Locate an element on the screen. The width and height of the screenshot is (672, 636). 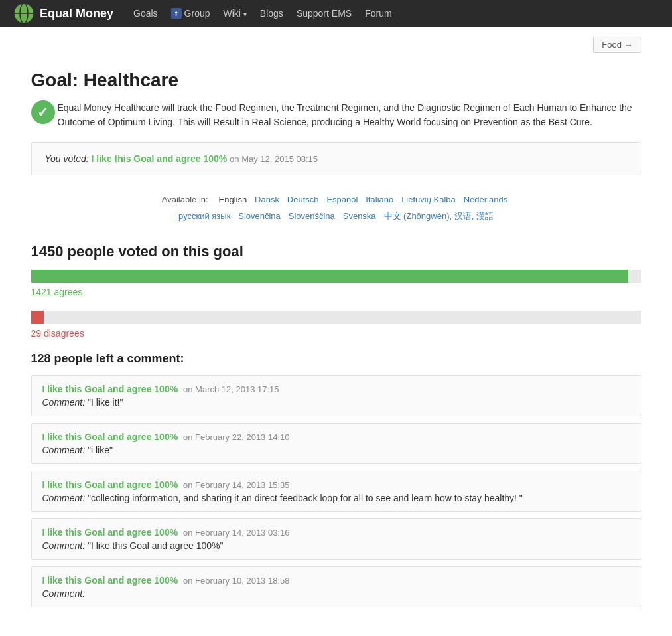
nav-item-blogs: Blogs is located at coordinates (272, 13).